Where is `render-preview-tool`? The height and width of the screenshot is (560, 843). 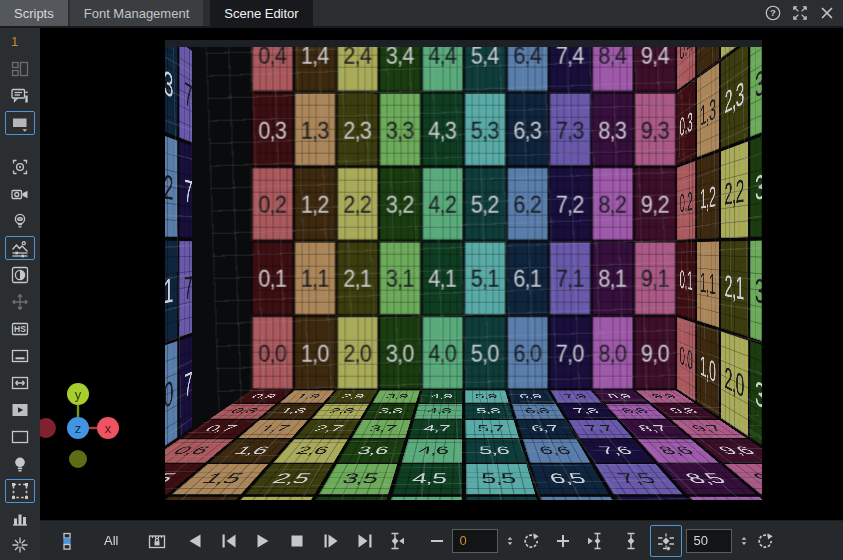
render-preview-tool is located at coordinates (20, 410).